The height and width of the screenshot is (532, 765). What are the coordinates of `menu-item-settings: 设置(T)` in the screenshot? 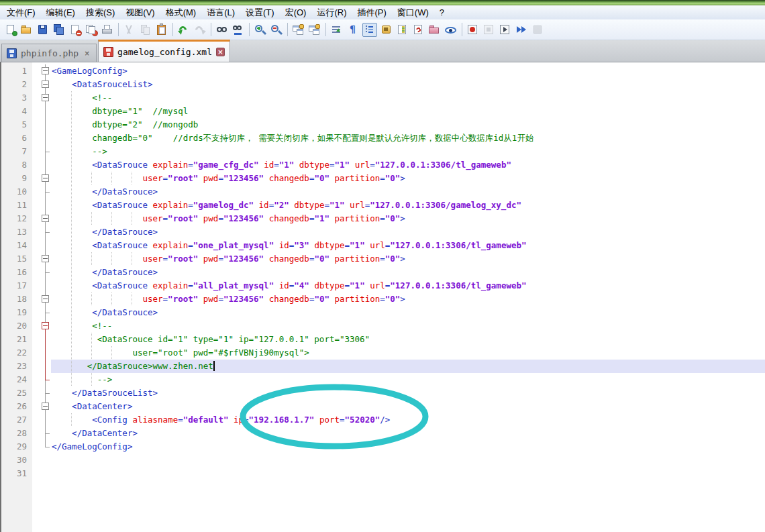 It's located at (260, 13).